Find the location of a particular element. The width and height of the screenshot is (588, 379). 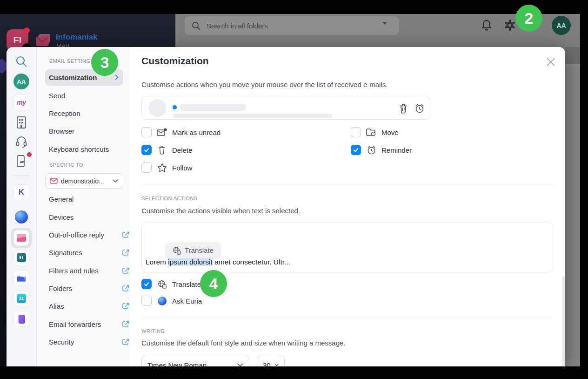

envelope-unread-icon is located at coordinates (162, 132).